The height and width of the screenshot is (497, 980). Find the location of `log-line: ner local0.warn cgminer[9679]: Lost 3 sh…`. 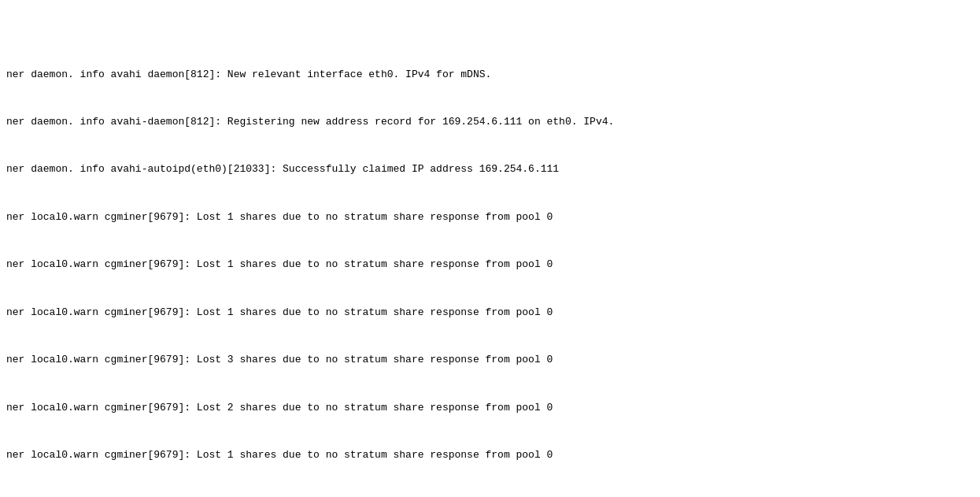

log-line: ner local0.warn cgminer[9679]: Lost 3 sh… is located at coordinates (490, 360).